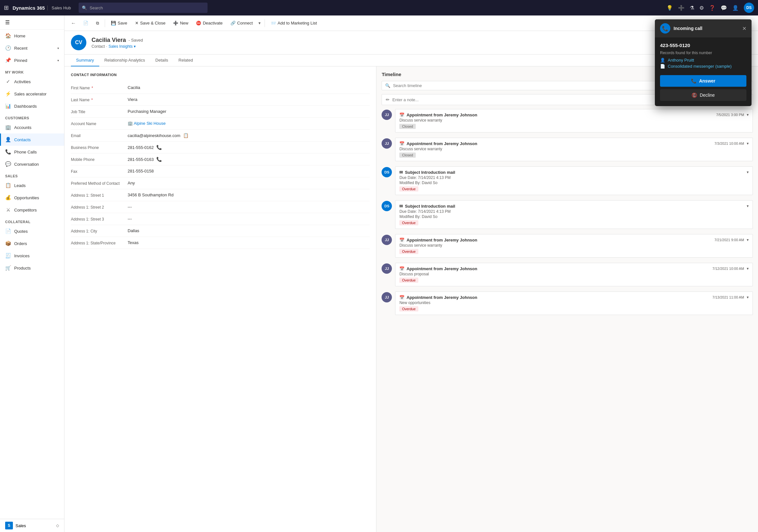 Image resolution: width=758 pixels, height=532 pixels. Describe the element at coordinates (32, 164) in the screenshot. I see `sidebar-item-conversation: 💬 Conversation` at that location.